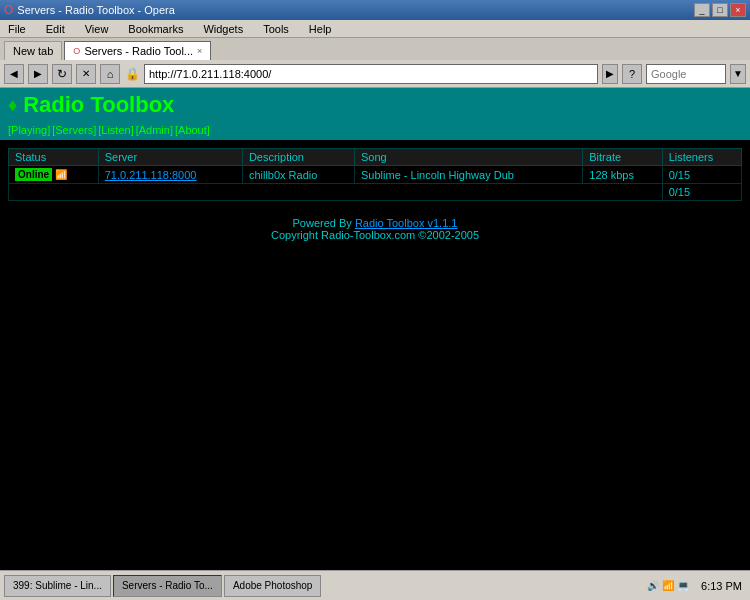  What do you see at coordinates (622, 175) in the screenshot?
I see `cell-bitrate: 128 kbps` at bounding box center [622, 175].